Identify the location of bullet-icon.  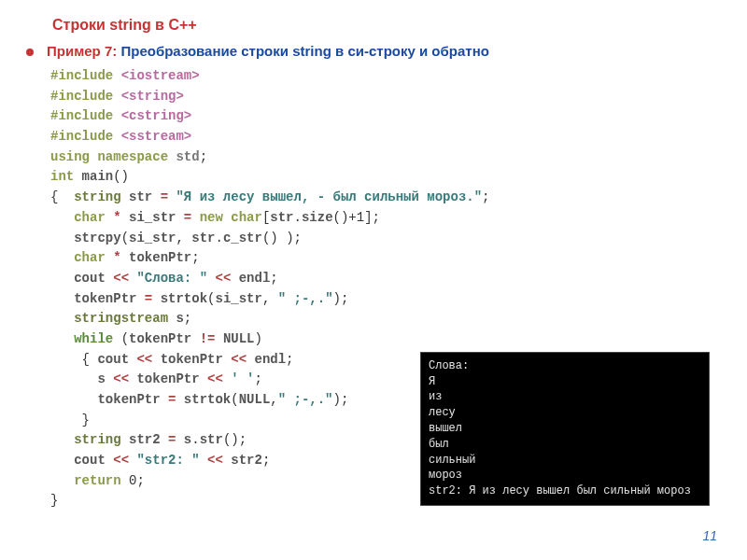
(30, 52).